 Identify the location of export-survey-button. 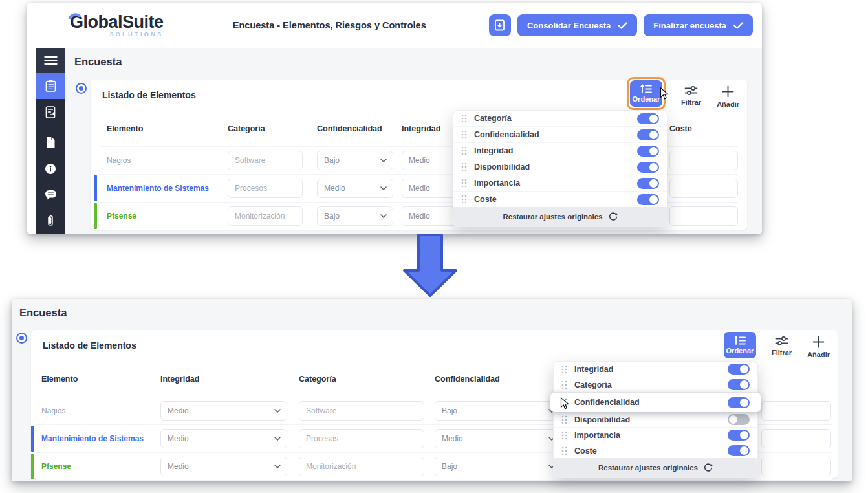
(500, 25).